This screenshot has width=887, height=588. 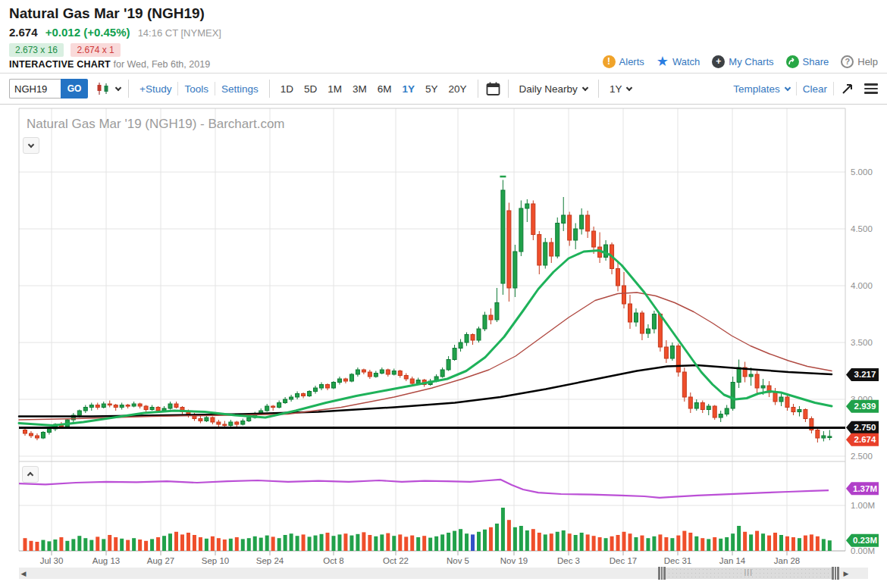 I want to click on range-5d: 5D, so click(x=311, y=89).